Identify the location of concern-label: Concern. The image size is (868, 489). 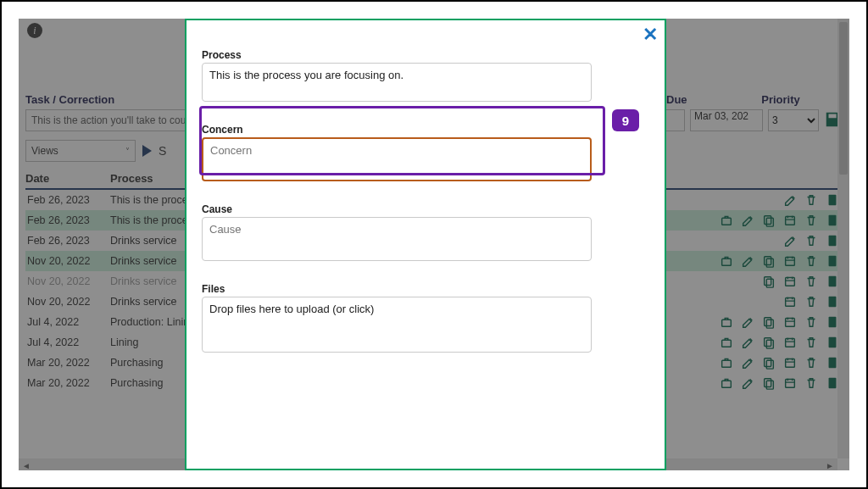
(426, 130).